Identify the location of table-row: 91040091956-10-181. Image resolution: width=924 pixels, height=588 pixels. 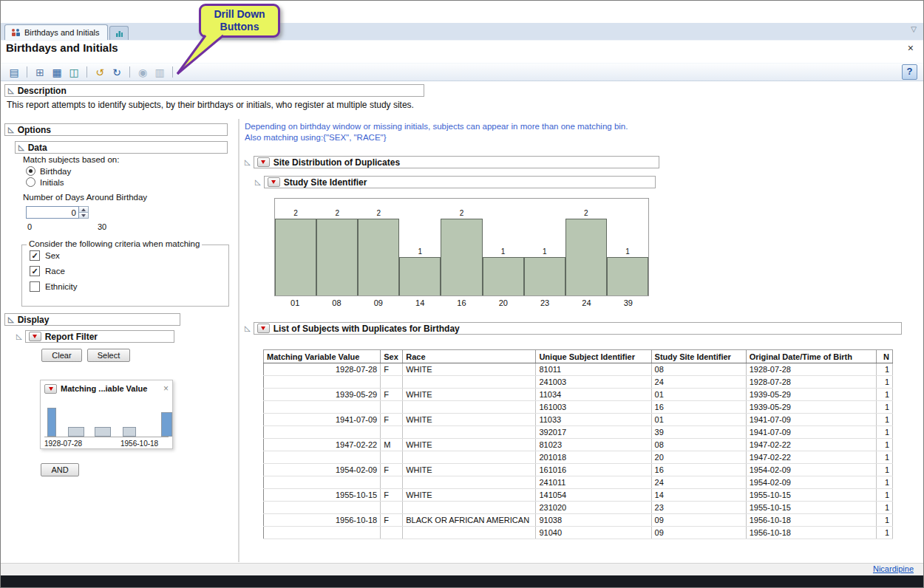
(578, 533).